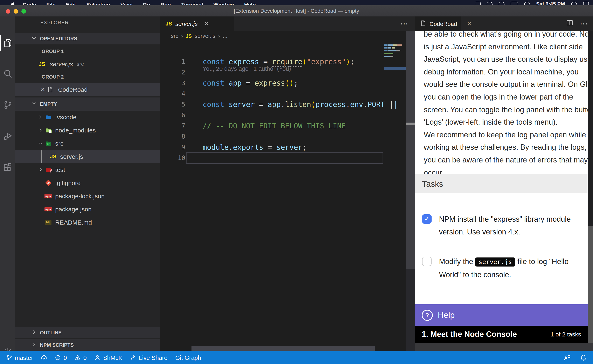  Describe the element at coordinates (502, 3) in the screenshot. I see `sync-icon` at that location.